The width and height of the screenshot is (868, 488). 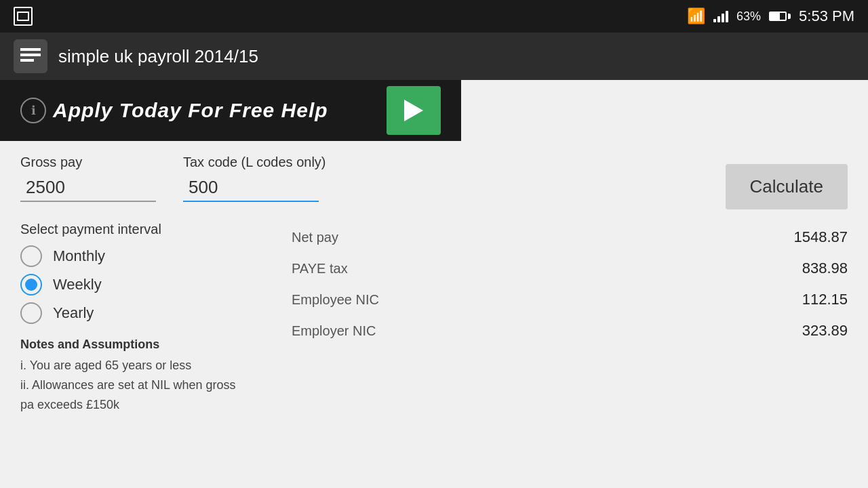 What do you see at coordinates (136, 256) in the screenshot?
I see `radio-monthly: Monthly` at bounding box center [136, 256].